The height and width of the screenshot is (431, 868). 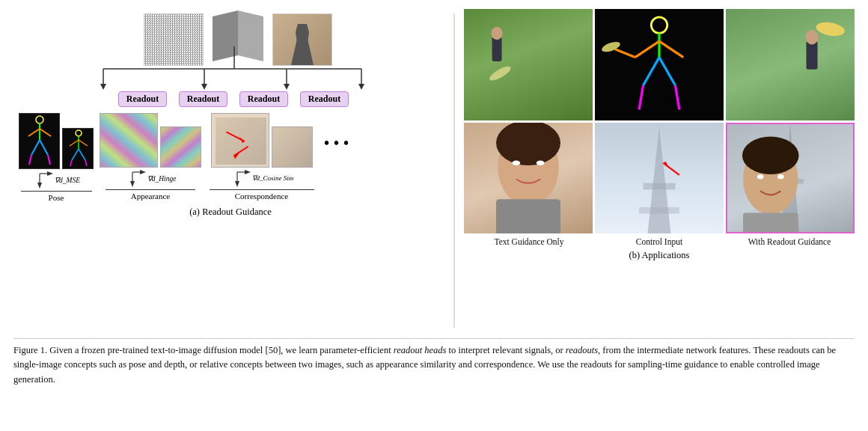 I want to click on eiffel-blur-svg, so click(x=659, y=178).